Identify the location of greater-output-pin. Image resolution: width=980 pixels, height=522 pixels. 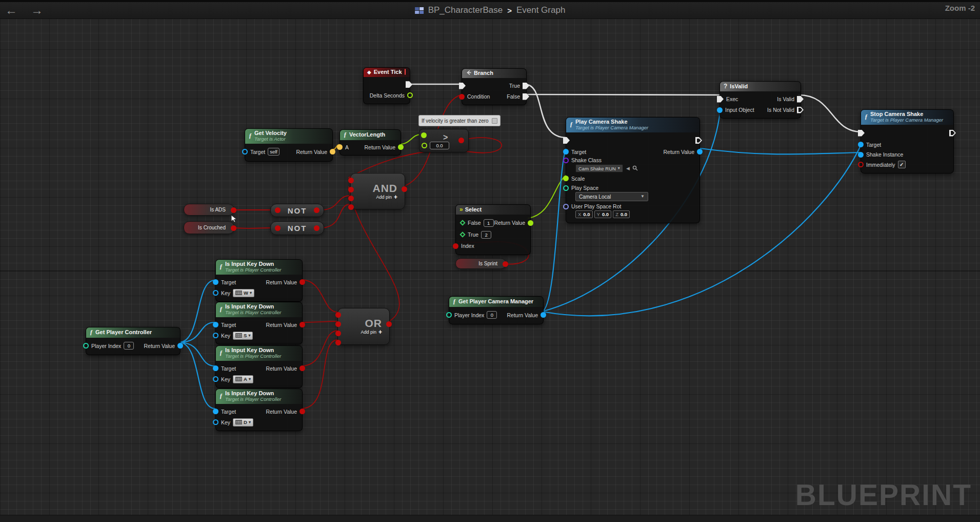
(462, 141).